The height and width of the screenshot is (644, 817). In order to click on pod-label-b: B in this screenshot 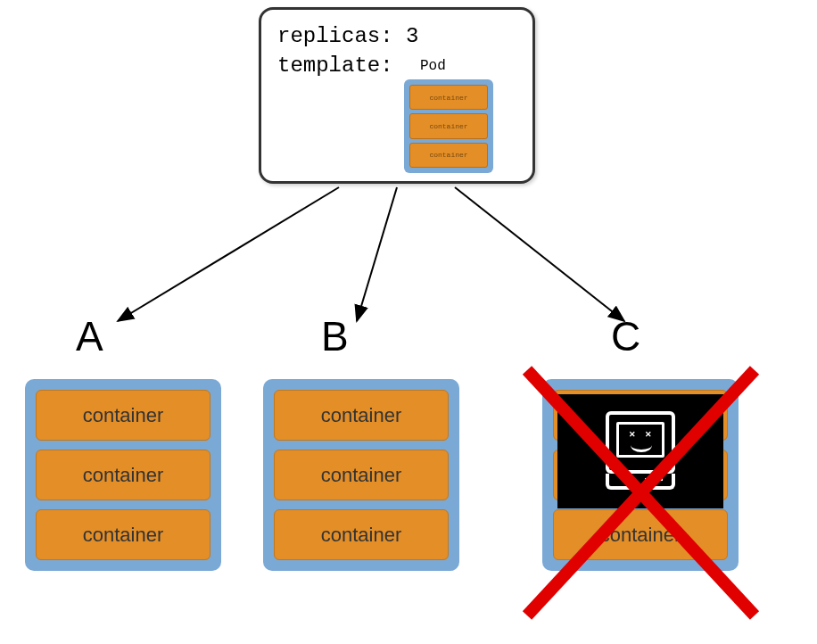, I will do `click(335, 336)`.